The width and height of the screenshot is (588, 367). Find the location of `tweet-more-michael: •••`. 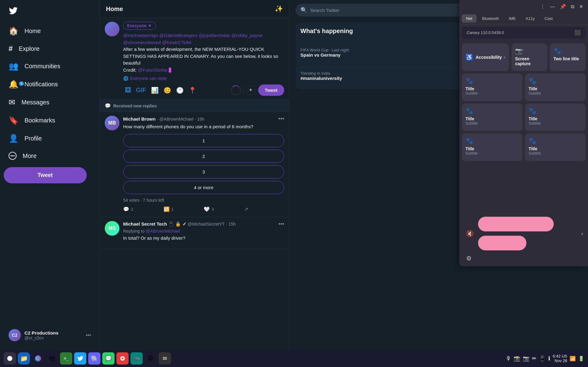

tweet-more-michael: ••• is located at coordinates (281, 119).